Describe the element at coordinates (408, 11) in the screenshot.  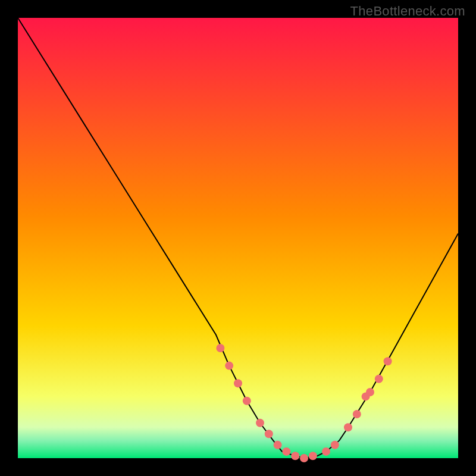
I see `watermark-text: TheBottleneck.com` at that location.